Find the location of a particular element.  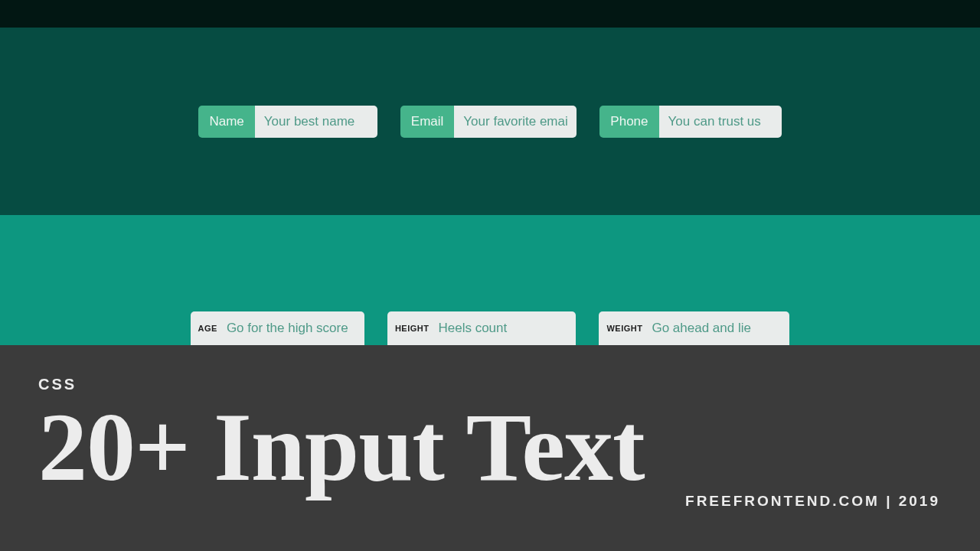

weight-label: WEIGHT is located at coordinates (625, 328).